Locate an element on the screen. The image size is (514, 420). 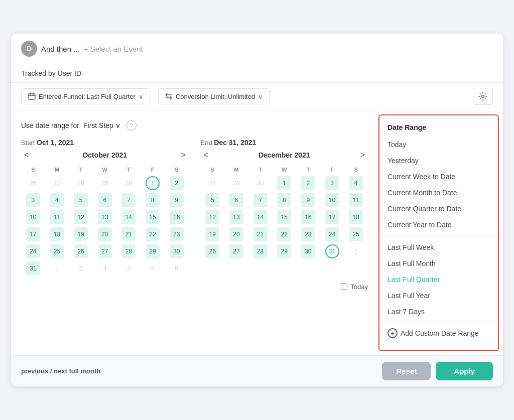
today-checkbox-label: Today is located at coordinates (359, 287).